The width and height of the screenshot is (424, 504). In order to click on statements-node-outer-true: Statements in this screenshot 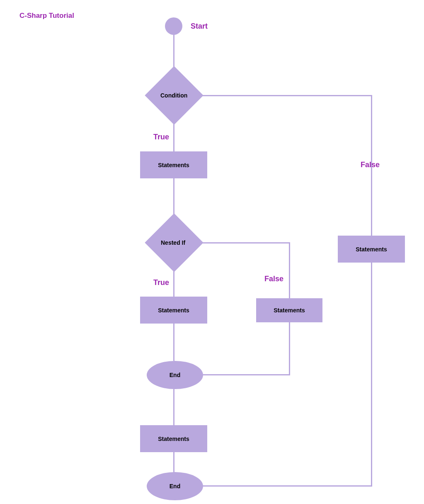, I will do `click(174, 165)`.